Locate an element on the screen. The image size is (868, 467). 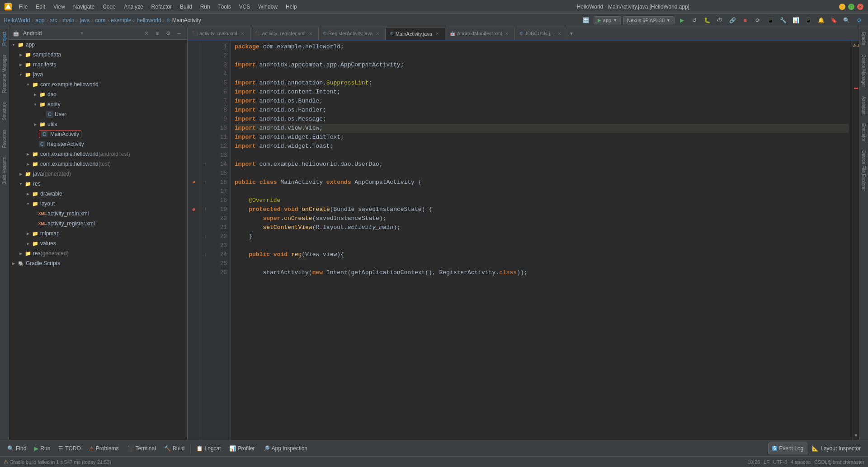
tree-arrow-app: ▼ is located at coordinates (14, 45).